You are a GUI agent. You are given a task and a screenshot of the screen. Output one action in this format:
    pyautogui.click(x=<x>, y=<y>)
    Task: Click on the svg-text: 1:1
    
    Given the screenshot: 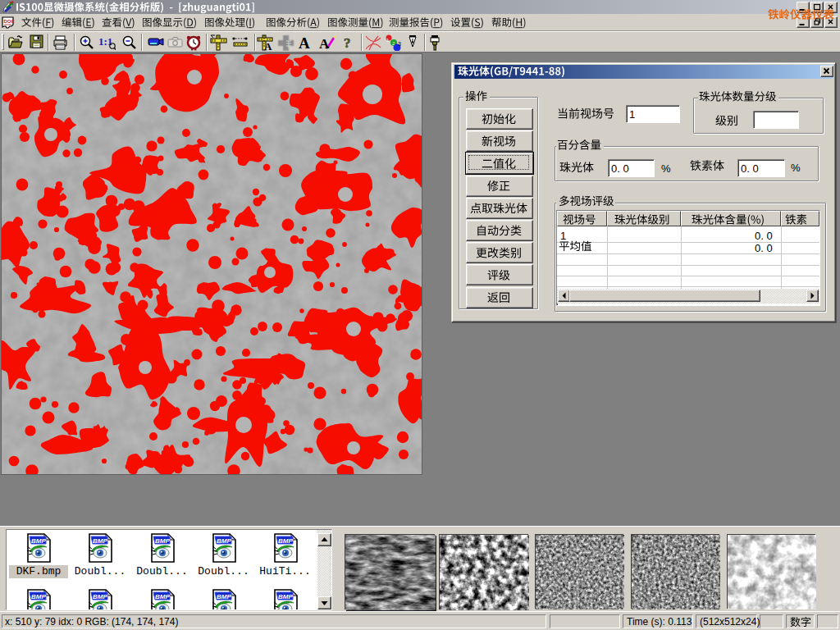 What is the action you would take?
    pyautogui.click(x=105, y=41)
    